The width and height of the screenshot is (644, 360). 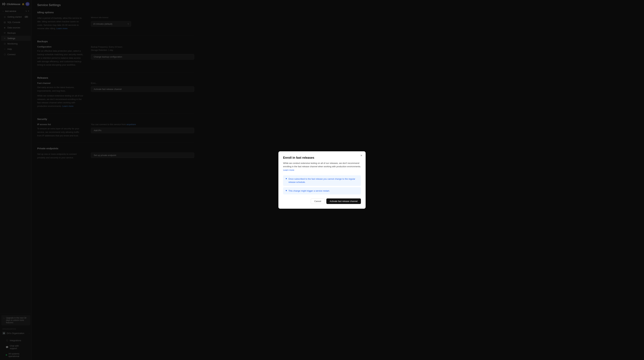 What do you see at coordinates (309, 191) in the screenshot?
I see `warning-text-1: This change might trigger a service rest…` at bounding box center [309, 191].